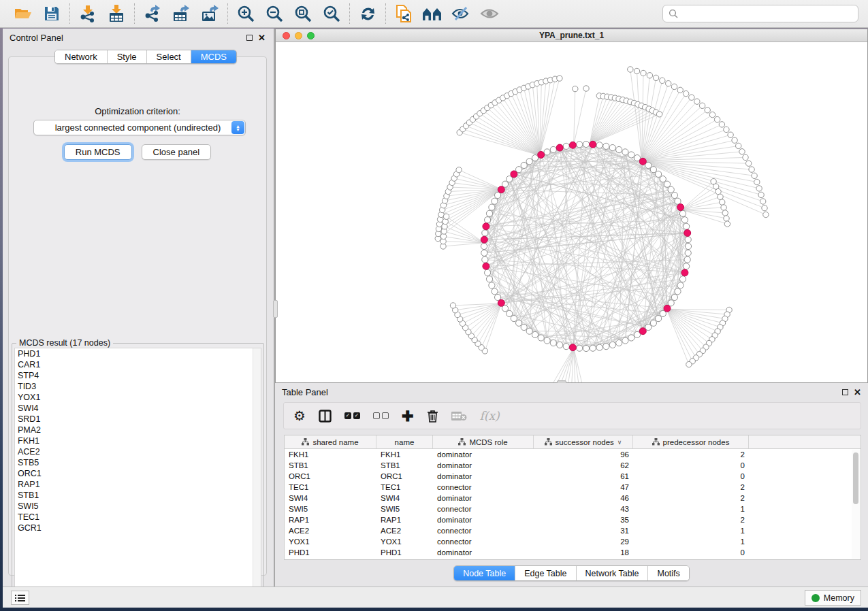  What do you see at coordinates (572, 35) in the screenshot?
I see `network-window-titlebar: YPA_prune.txt_1` at bounding box center [572, 35].